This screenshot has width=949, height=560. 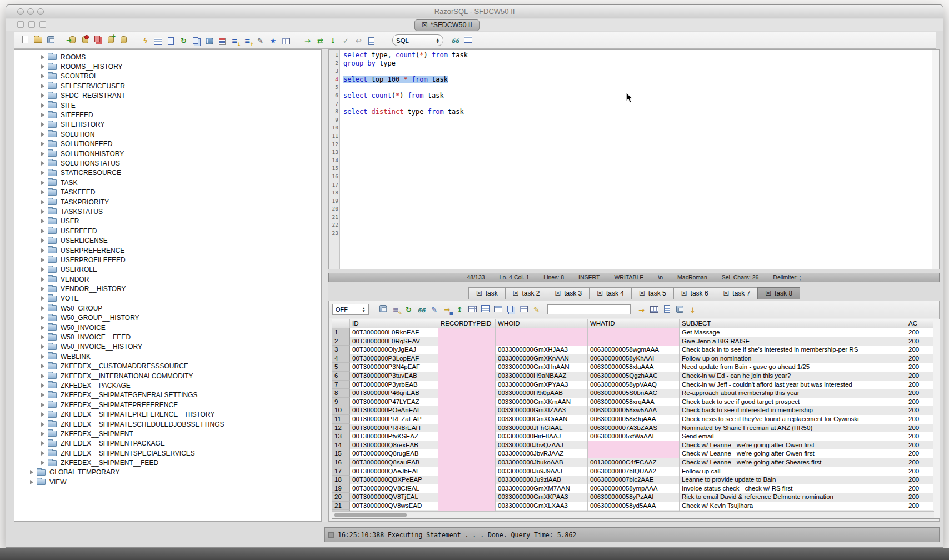 What do you see at coordinates (168, 250) in the screenshot?
I see `tree-item-userpreference: USERPREFERENCE` at bounding box center [168, 250].